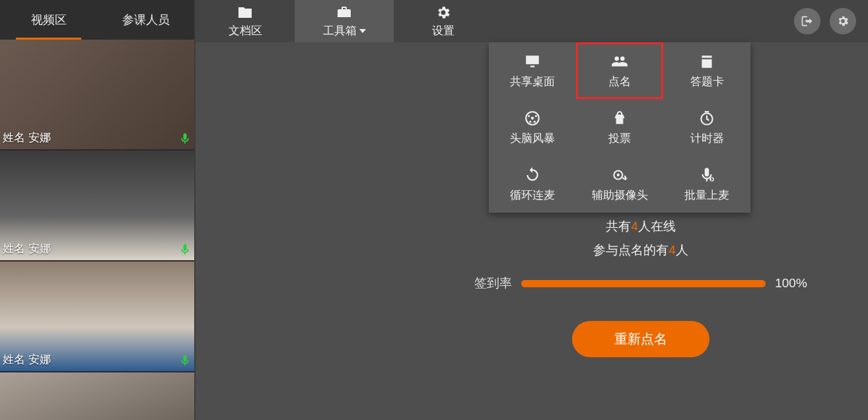  Describe the element at coordinates (620, 118) in the screenshot. I see `vote-icon` at that location.